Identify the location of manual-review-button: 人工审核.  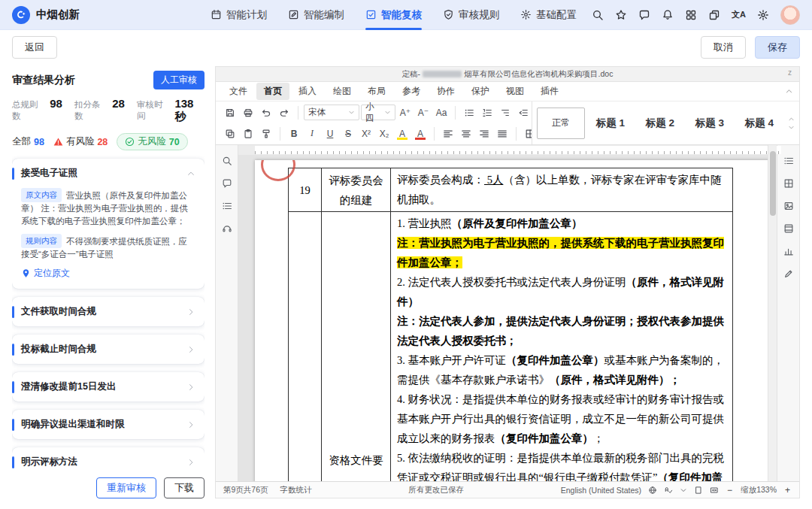
(179, 80).